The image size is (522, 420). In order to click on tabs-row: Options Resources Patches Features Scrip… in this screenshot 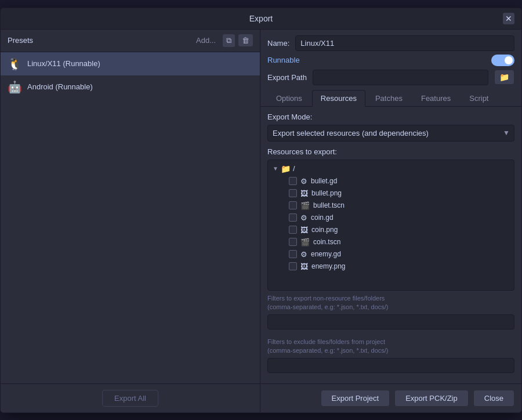, I will do `click(391, 99)`.